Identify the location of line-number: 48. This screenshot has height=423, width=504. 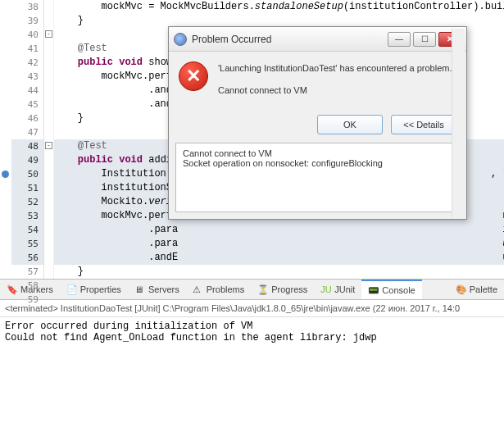
(28, 146).